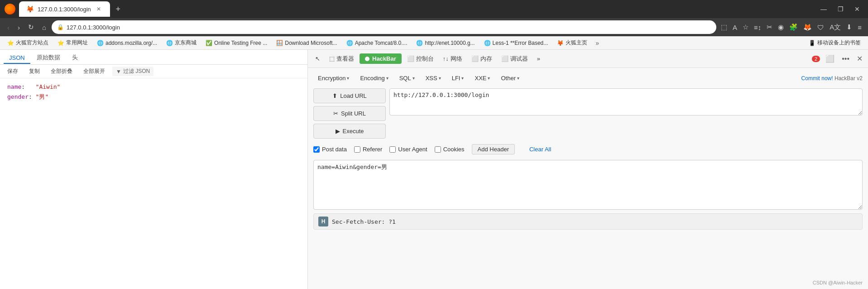 Image resolution: width=868 pixels, height=289 pixels. What do you see at coordinates (859, 27) in the screenshot?
I see `menu-icon: ≡` at bounding box center [859, 27].